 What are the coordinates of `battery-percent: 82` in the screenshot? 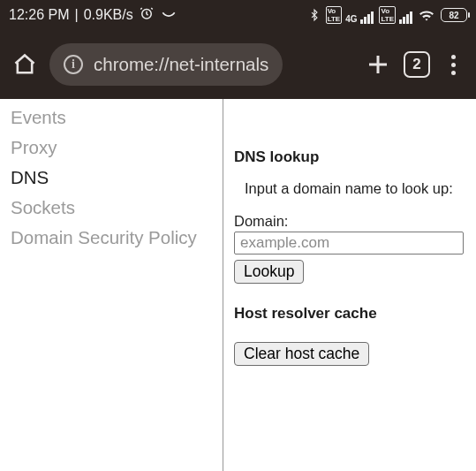 It's located at (454, 16).